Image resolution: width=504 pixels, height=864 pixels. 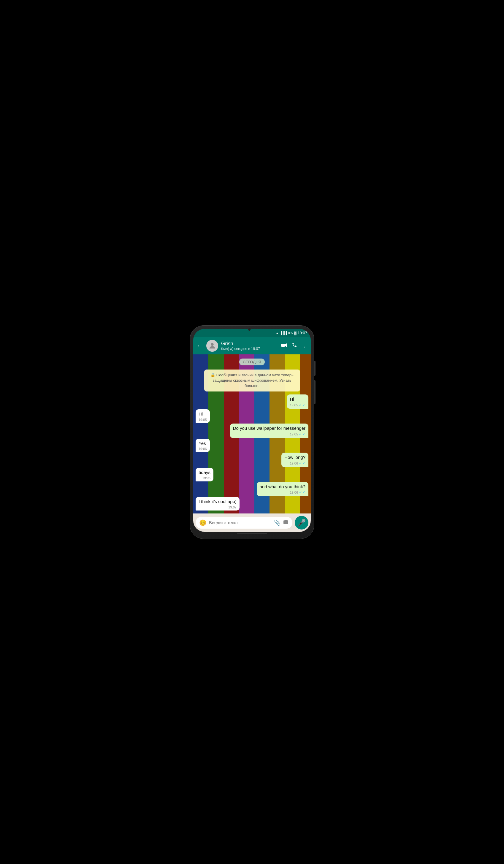 I want to click on input-area: 😊 📎 🎤, so click(x=252, y=523).